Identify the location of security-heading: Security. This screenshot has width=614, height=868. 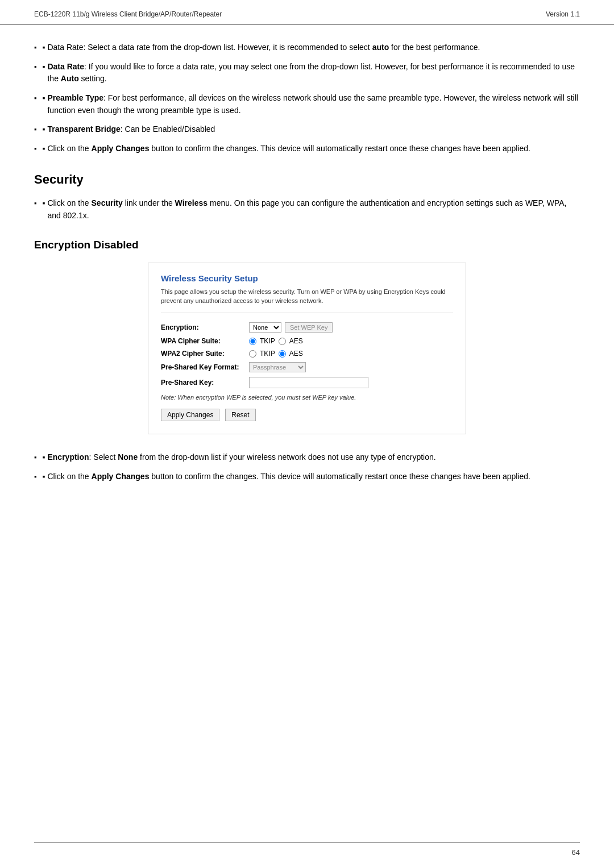
(307, 180).